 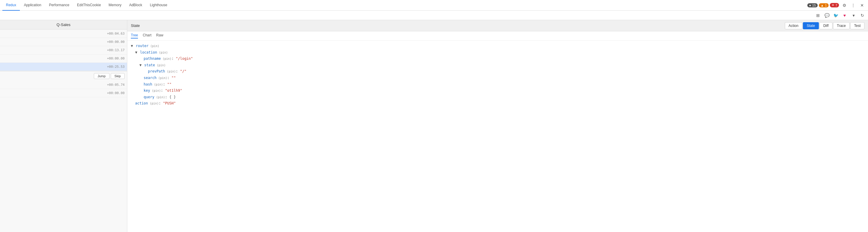 What do you see at coordinates (135, 5) in the screenshot?
I see `tab-adblock: AdBlock` at bounding box center [135, 5].